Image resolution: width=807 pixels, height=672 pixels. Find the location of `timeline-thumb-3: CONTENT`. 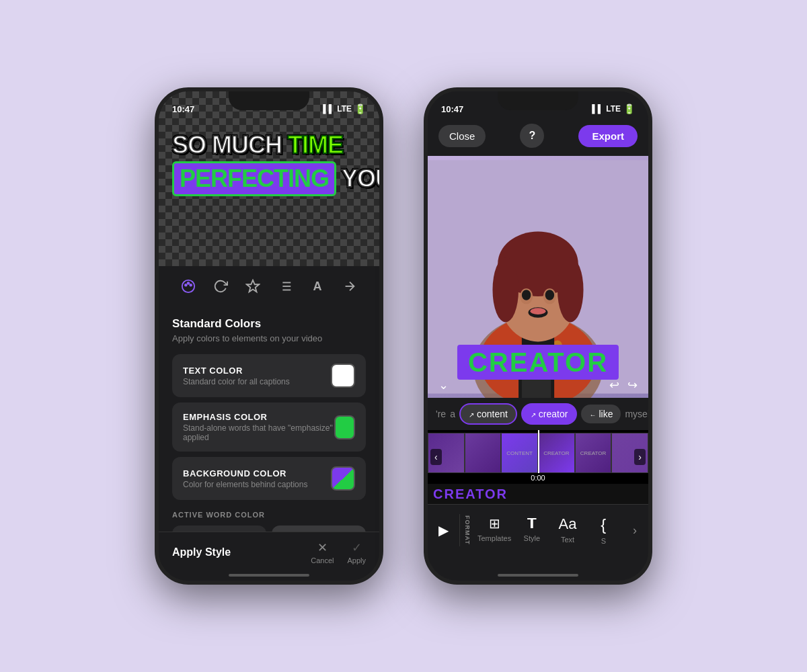

timeline-thumb-3: CONTENT is located at coordinates (519, 453).